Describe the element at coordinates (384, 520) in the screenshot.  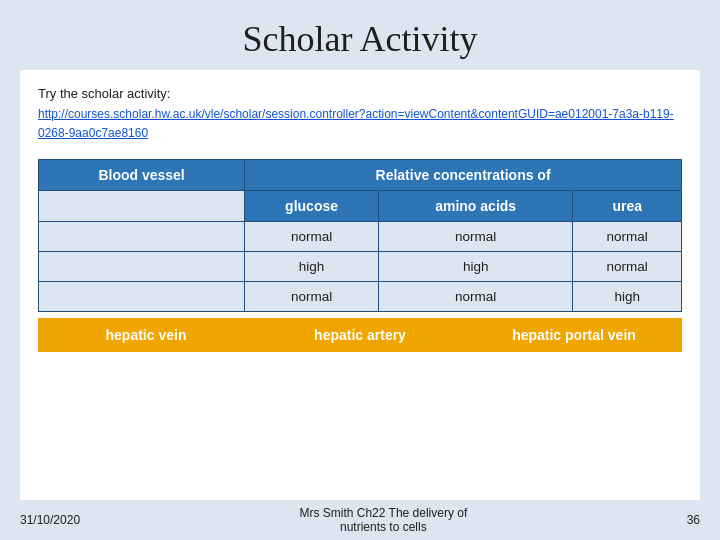
I see `footer-center: Mrs Smith Ch22 The delivery of nutrients…` at that location.